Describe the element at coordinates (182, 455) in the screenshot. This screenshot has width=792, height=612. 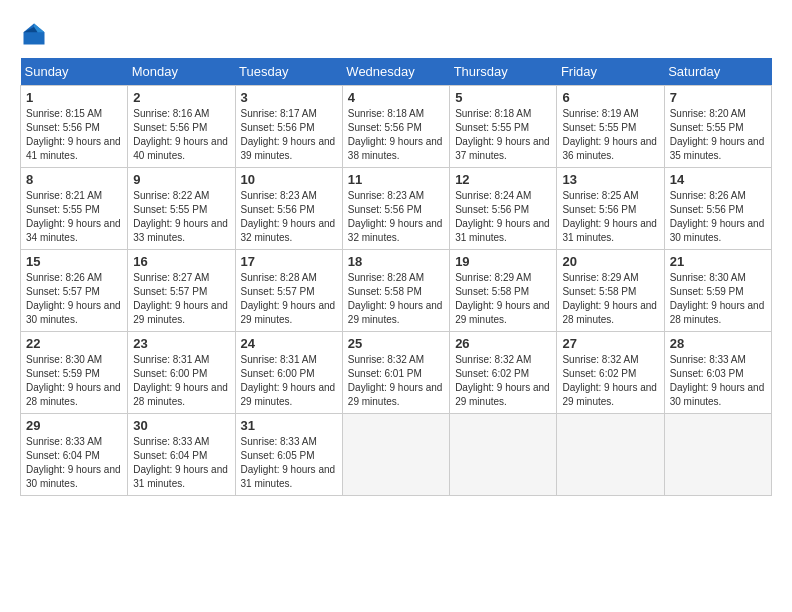
I see `day-cell-30: 30 Sunrise: 8:33 AM Sunset: 6:04 PM Dayl…` at that location.